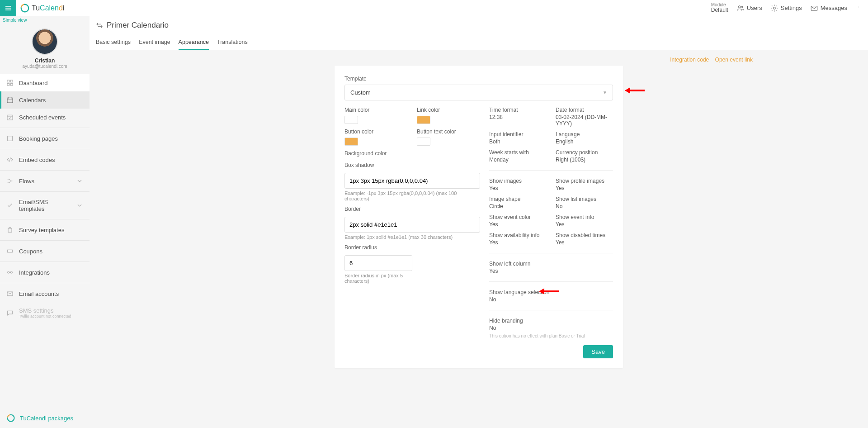 Image resolution: width=868 pixels, height=428 pixels. Describe the element at coordinates (551, 296) in the screenshot. I see `setting-show-language-selection: Show language selection No` at that location.